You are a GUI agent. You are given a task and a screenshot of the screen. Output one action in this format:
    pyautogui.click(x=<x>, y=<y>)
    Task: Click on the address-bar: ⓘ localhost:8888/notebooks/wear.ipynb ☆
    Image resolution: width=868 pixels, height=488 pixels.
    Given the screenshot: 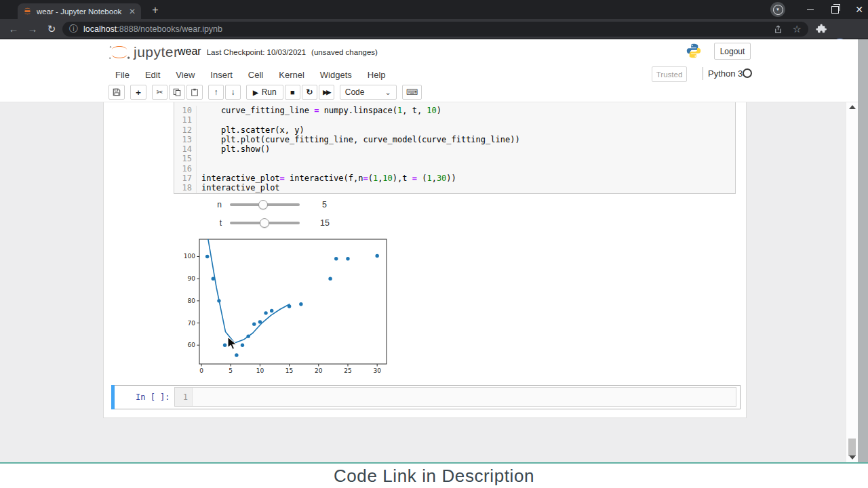 What is the action you would take?
    pyautogui.click(x=435, y=29)
    